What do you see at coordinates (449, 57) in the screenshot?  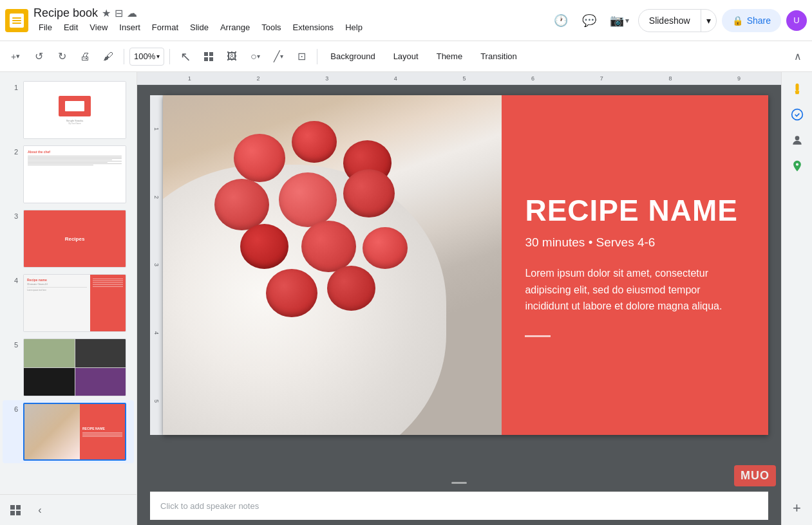 I see `theme-button: Theme` at bounding box center [449, 57].